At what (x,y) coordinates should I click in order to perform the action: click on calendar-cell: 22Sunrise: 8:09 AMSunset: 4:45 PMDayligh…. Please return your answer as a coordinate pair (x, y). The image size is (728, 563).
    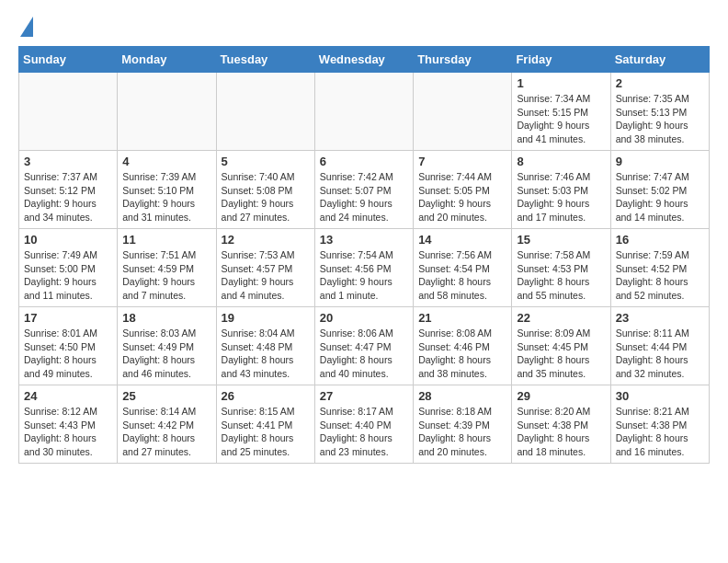
    Looking at the image, I should click on (561, 346).